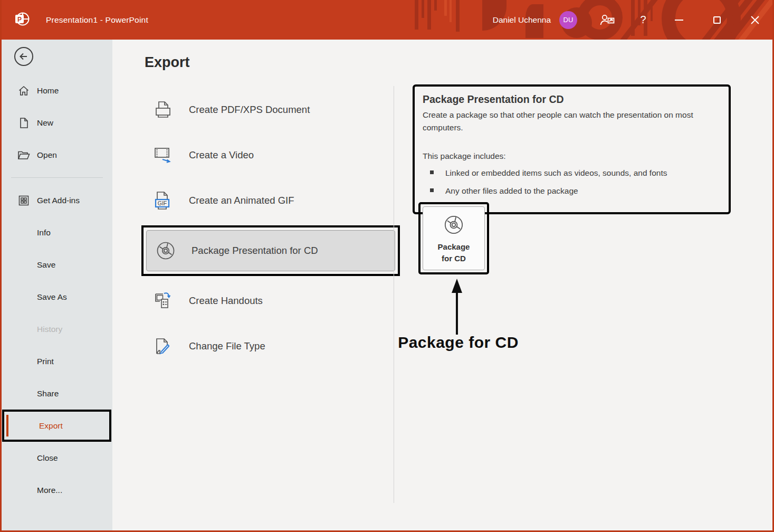 The height and width of the screenshot is (532, 774). What do you see at coordinates (387, 20) in the screenshot?
I see `title-bar: P Presentation1 - PowerPoint Daniel Uche…` at bounding box center [387, 20].